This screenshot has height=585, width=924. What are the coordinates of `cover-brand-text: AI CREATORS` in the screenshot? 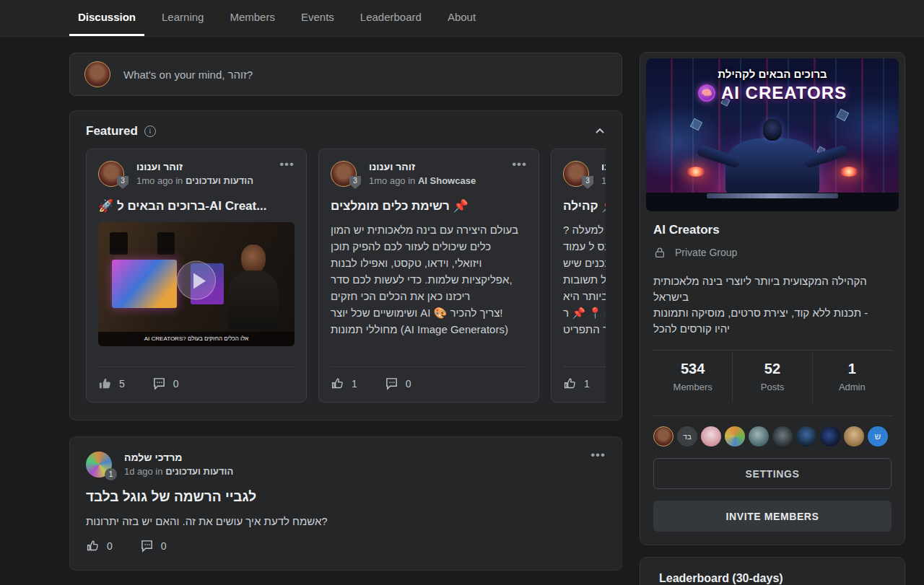 It's located at (784, 93).